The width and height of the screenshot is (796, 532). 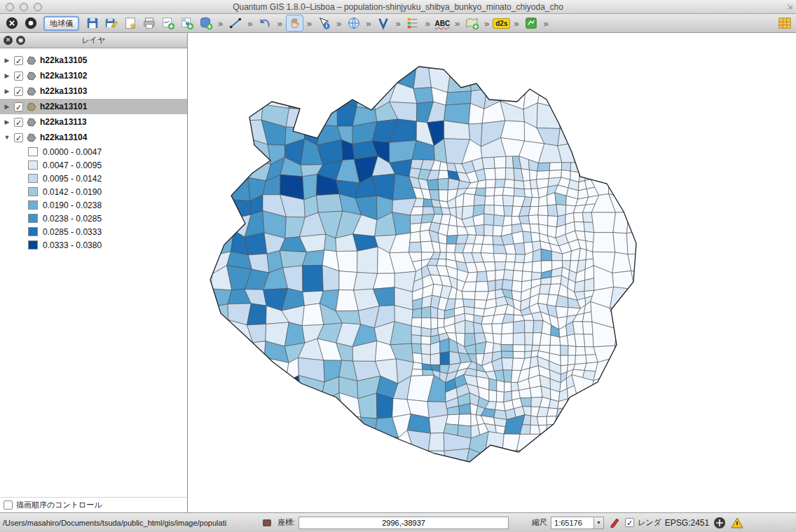 I want to click on close-window-button, so click(x=10, y=7).